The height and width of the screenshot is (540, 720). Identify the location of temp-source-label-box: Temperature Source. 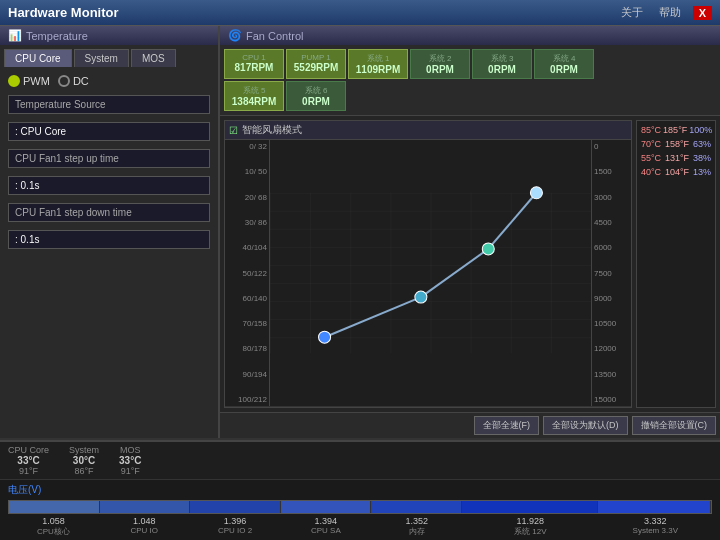
(109, 104).